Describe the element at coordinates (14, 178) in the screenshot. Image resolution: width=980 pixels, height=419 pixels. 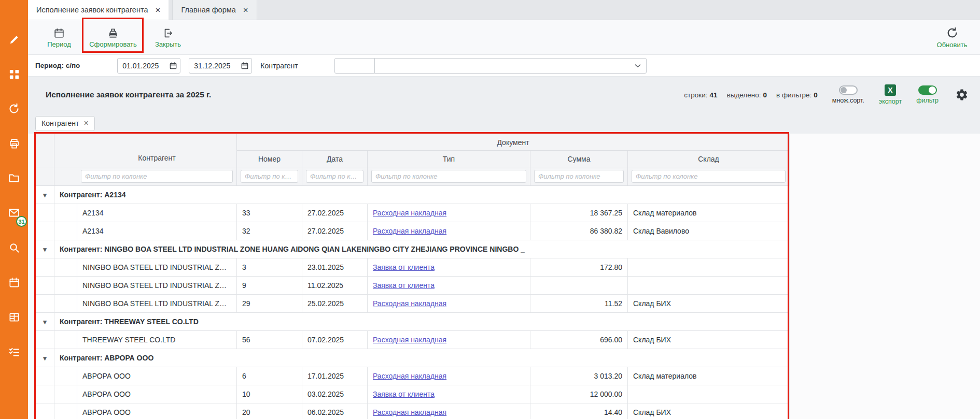
I see `folder-icon` at that location.